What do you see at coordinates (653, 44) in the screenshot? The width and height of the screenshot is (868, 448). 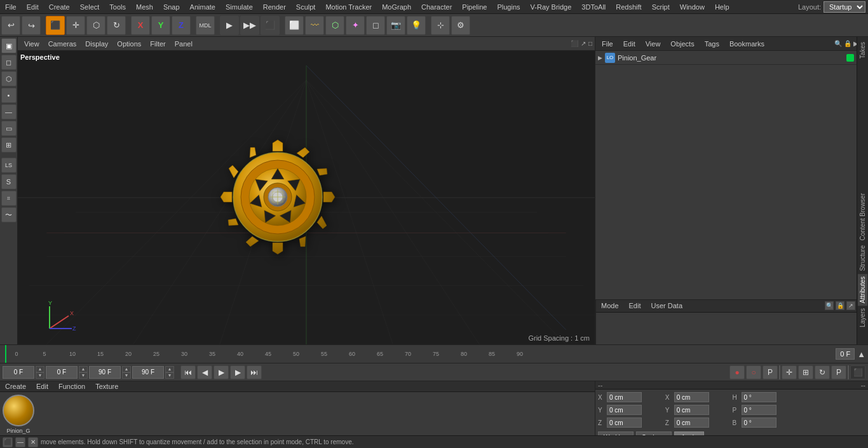 I see `obj-menu-view: View` at bounding box center [653, 44].